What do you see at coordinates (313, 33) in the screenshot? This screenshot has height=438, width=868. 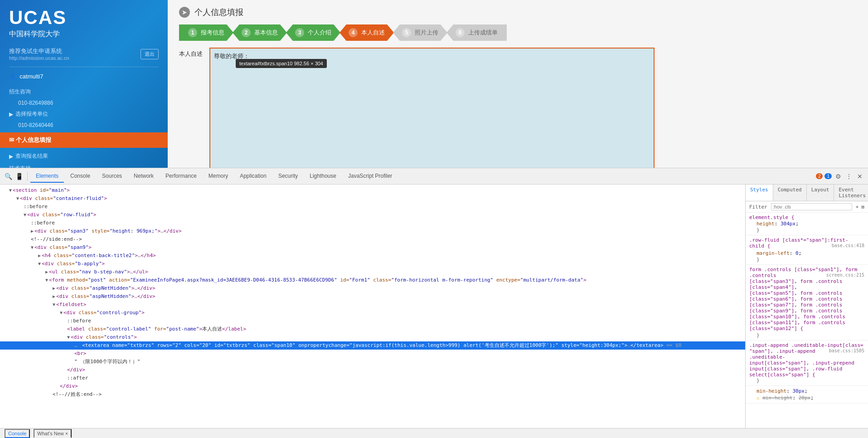 I see `step-3: 3 个人介绍` at bounding box center [313, 33].